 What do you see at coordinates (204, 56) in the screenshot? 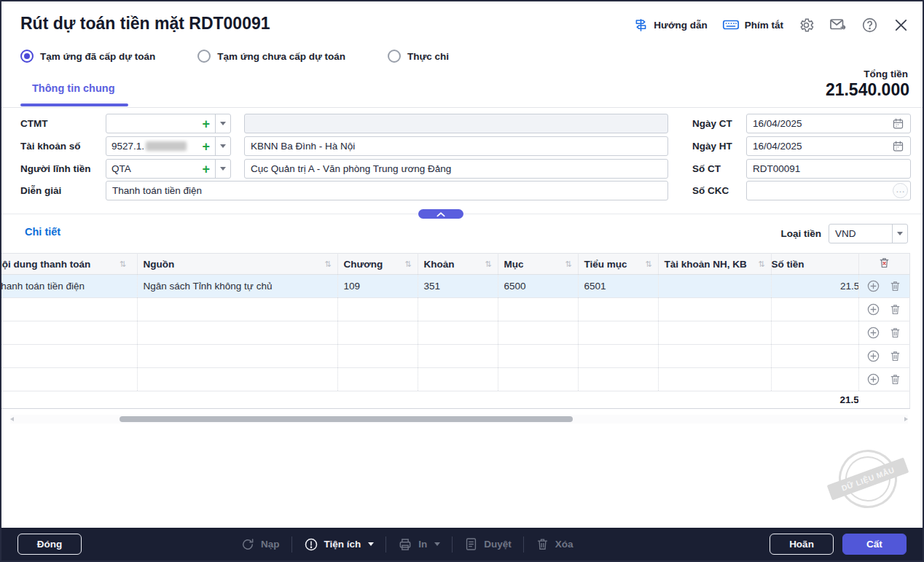
I see `radio-icon` at bounding box center [204, 56].